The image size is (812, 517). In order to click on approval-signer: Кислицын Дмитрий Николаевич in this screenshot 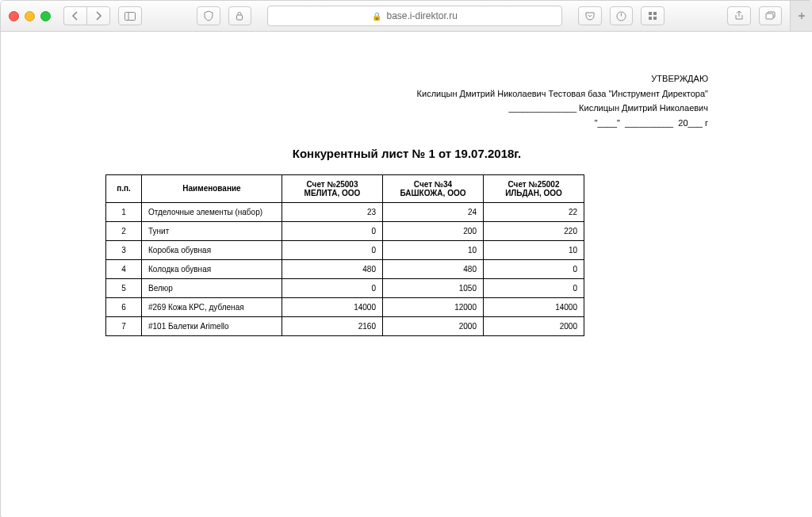, I will do `click(644, 108)`.